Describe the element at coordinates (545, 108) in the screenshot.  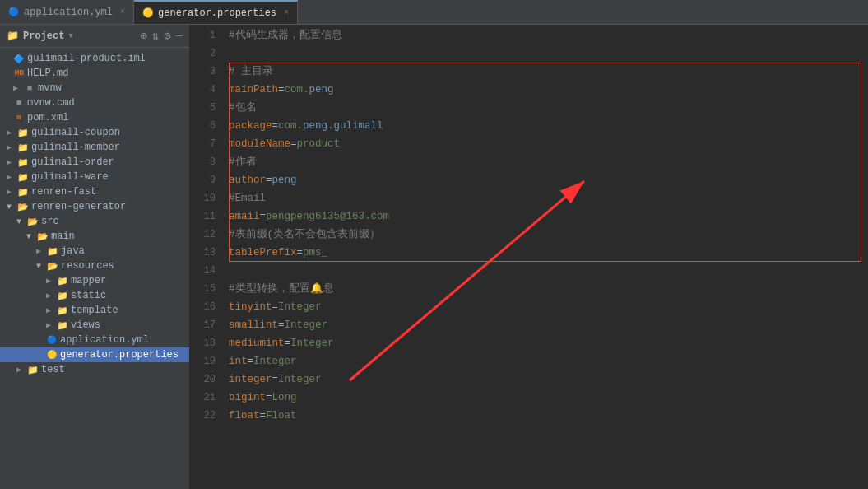
I see `code-line-5: #包名` at that location.